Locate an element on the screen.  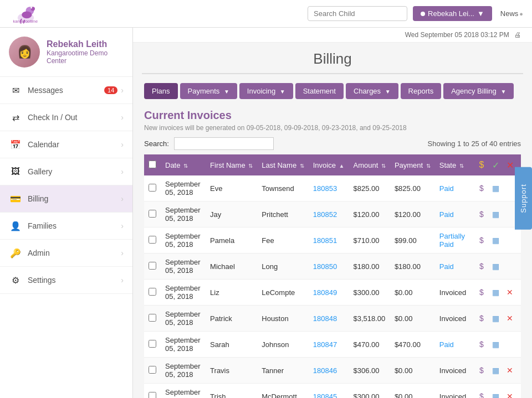
tab-charges: Charges ▼ is located at coordinates (372, 91).